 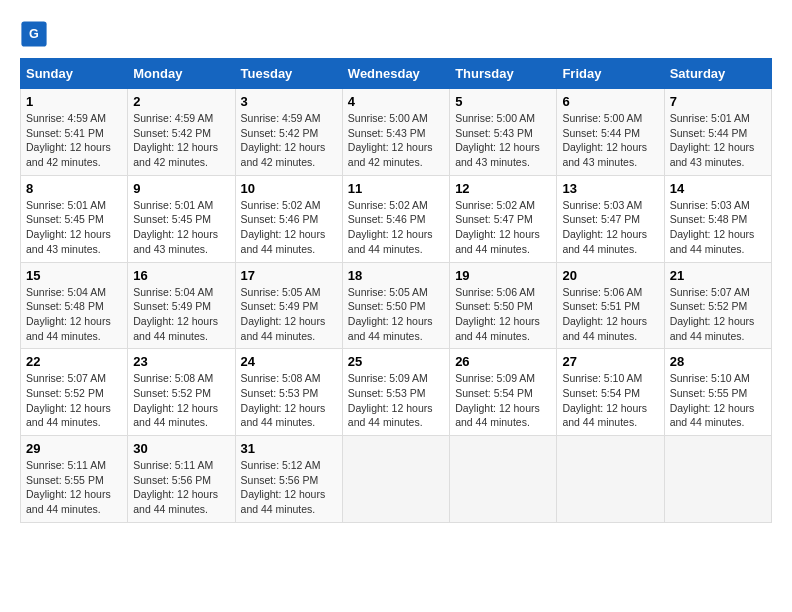 I want to click on calendar-day-cell: 7 Sunrise: 5:01 AMSunset: 5:44 PMDayligh…, so click(x=718, y=132).